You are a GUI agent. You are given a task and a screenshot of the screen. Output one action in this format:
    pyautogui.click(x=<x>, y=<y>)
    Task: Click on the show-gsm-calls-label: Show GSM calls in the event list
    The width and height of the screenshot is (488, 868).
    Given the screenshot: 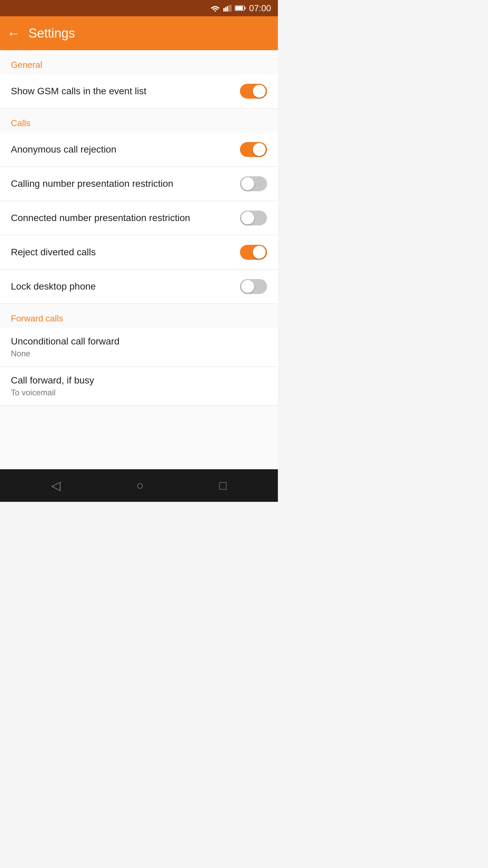 What is the action you would take?
    pyautogui.click(x=125, y=91)
    